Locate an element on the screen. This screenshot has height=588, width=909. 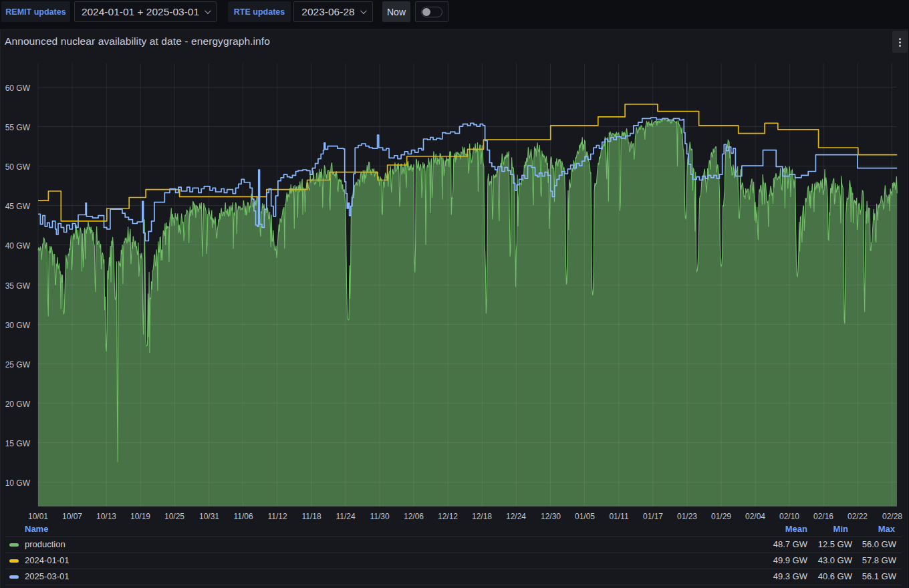
svg-text: 30 GW is located at coordinates (18, 325).